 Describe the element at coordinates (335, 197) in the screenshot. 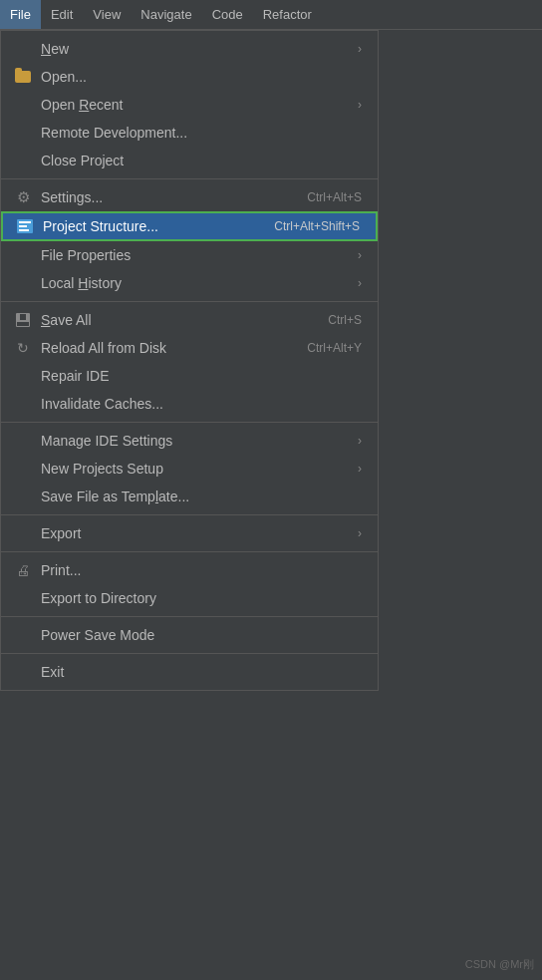

I see `menu-item-settings-shortcut: Ctrl+Alt+S` at that location.